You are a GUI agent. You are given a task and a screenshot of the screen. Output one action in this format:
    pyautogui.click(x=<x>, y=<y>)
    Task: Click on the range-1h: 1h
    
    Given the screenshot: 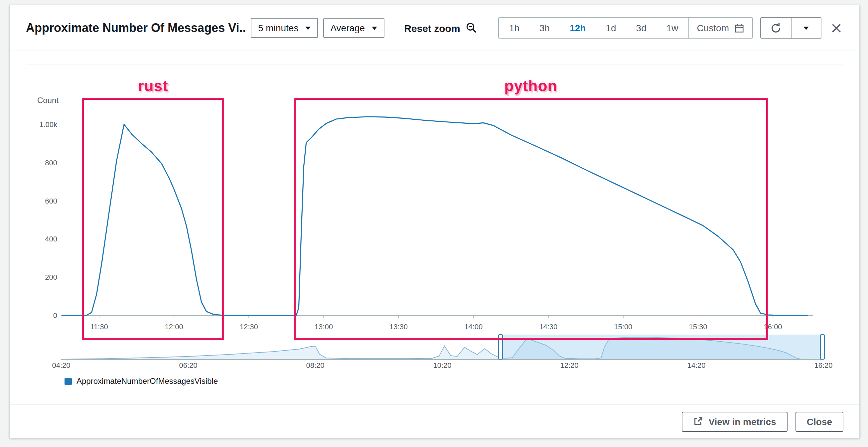 What is the action you would take?
    pyautogui.click(x=514, y=28)
    